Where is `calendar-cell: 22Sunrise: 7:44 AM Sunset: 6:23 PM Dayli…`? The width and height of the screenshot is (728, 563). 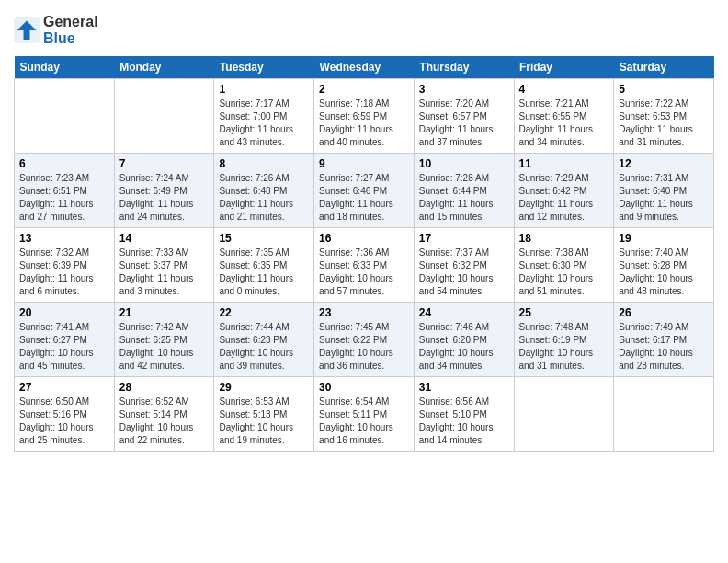
calendar-cell: 22Sunrise: 7:44 AM Sunset: 6:23 PM Dayli… is located at coordinates (265, 340).